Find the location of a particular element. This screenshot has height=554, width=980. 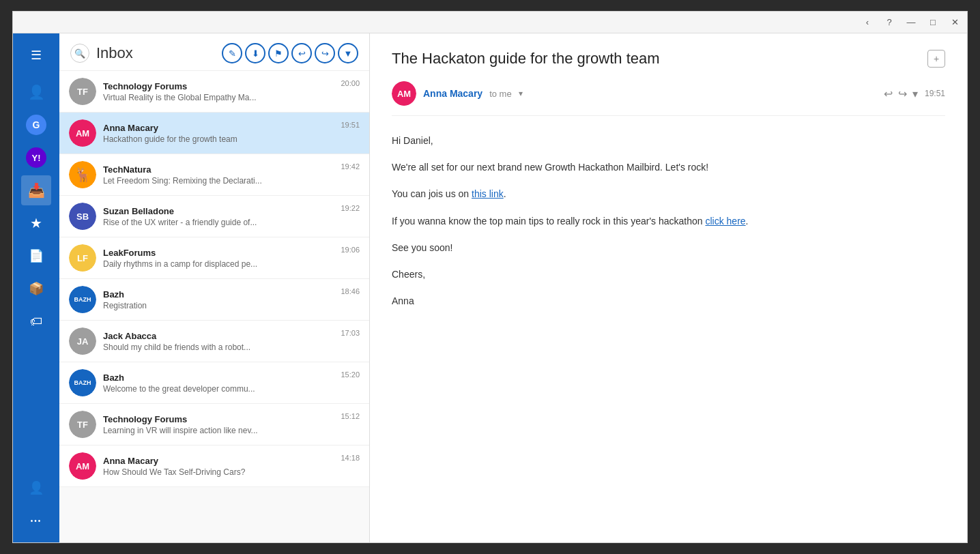

sidebar-icon-documents: 📄 is located at coordinates (36, 256).